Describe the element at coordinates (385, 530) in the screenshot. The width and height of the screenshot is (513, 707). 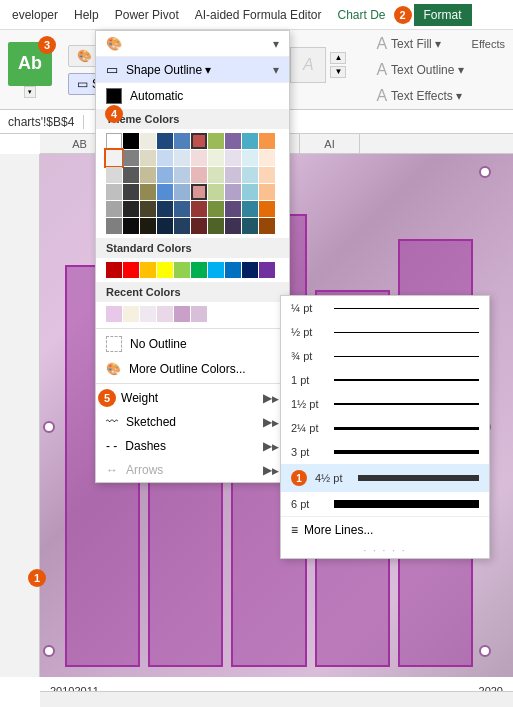
I see `more-lines-item: ≡ More Lines...` at that location.